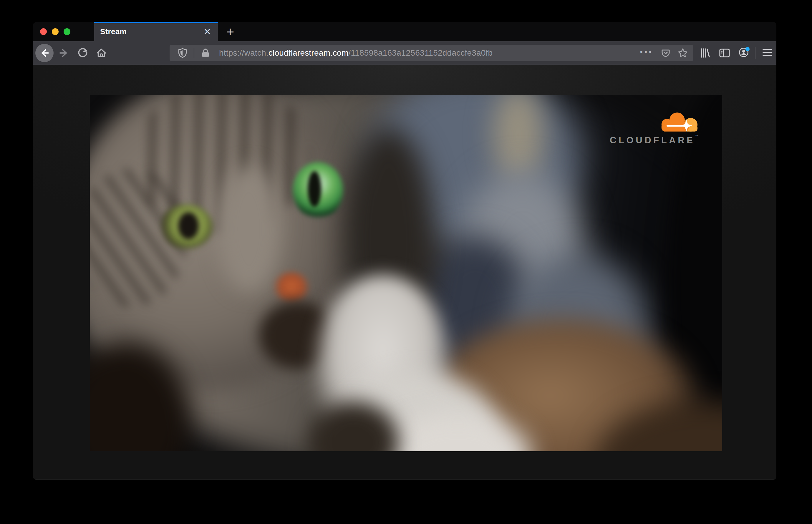 Image resolution: width=812 pixels, height=524 pixels. What do you see at coordinates (665, 53) in the screenshot?
I see `page-actions: •••` at bounding box center [665, 53].